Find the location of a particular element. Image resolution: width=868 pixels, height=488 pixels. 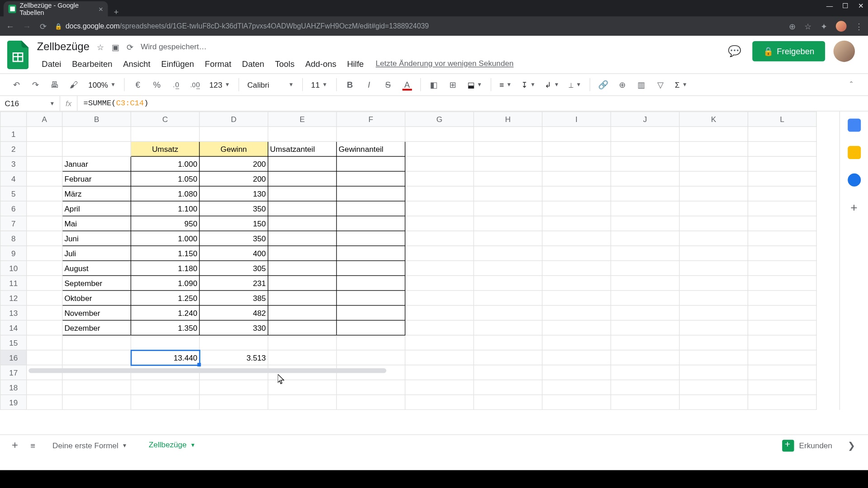

cell-B9: Juli is located at coordinates (97, 253).